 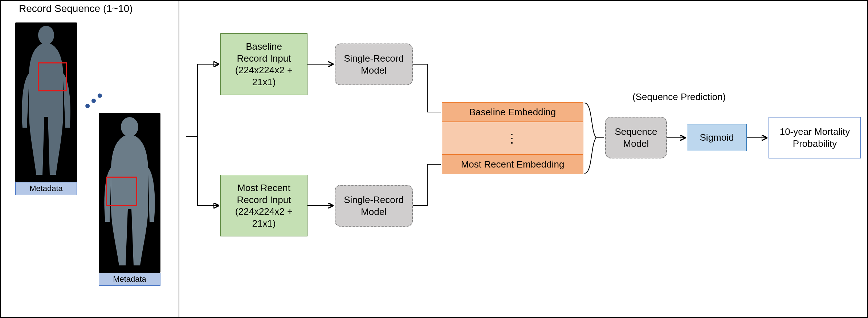 What do you see at coordinates (46, 102) in the screenshot?
I see `scan-baseline-image` at bounding box center [46, 102].